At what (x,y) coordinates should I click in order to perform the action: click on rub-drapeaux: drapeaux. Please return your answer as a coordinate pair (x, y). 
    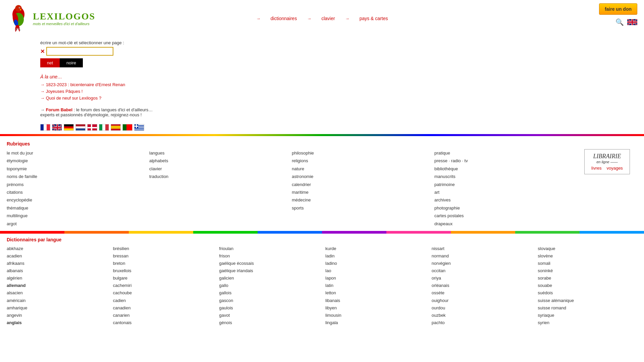
    Looking at the image, I should click on (502, 224).